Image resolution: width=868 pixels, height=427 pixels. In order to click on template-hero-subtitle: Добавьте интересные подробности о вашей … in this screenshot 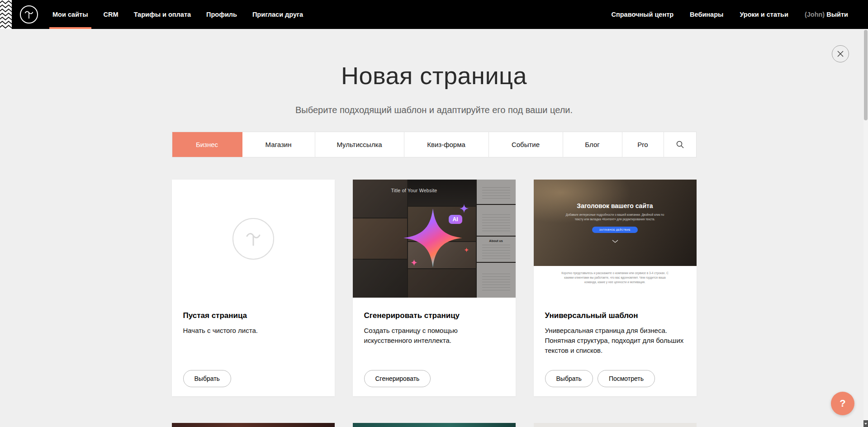, I will do `click(615, 217)`.